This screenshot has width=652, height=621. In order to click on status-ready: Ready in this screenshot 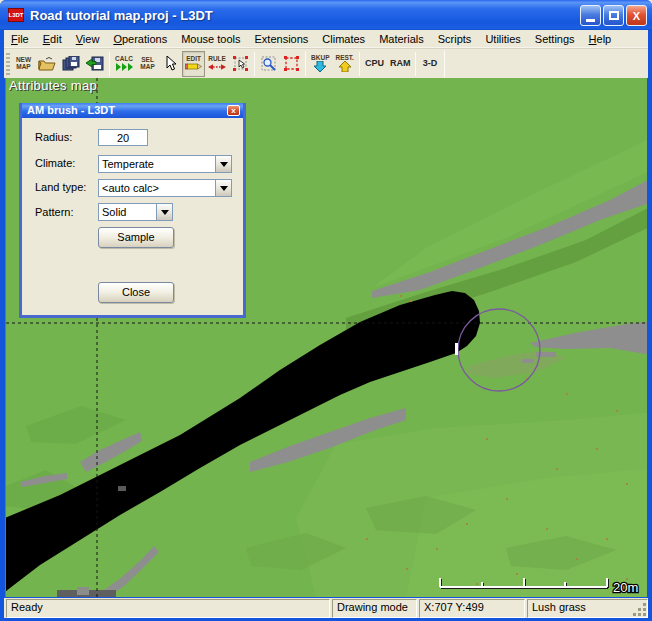, I will do `click(168, 608)`.